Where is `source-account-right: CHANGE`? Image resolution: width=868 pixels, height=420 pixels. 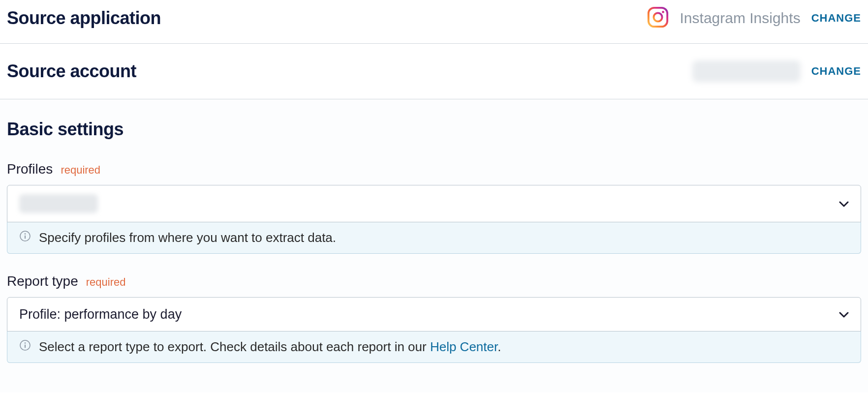
source-account-right: CHANGE is located at coordinates (776, 71).